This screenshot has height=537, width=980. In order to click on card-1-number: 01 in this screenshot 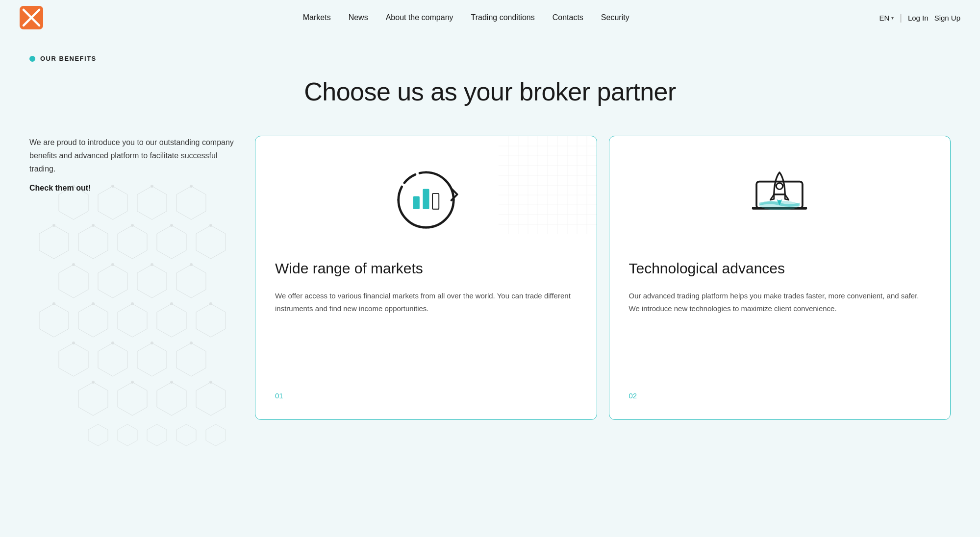, I will do `click(426, 396)`.